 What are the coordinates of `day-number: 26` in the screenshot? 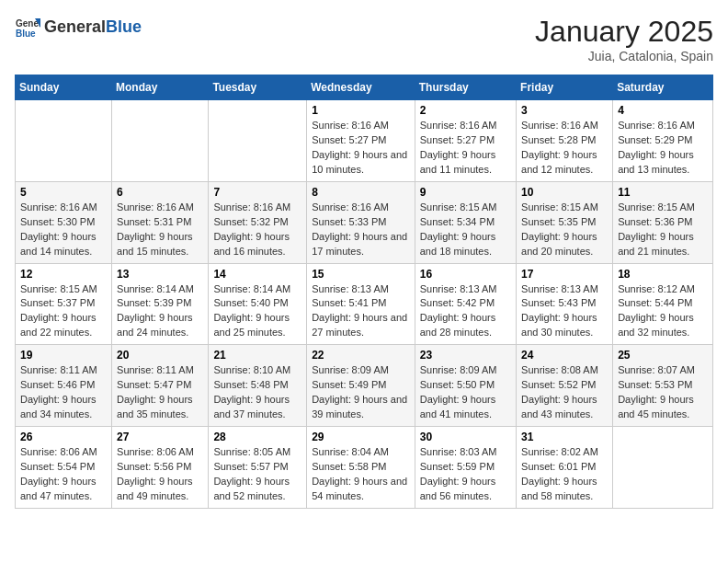 It's located at (63, 437).